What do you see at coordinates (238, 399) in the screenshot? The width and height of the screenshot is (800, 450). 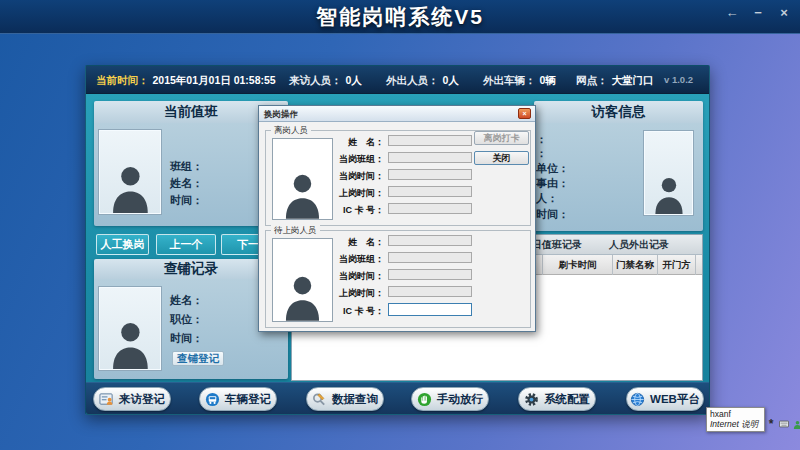 I see `vehicle-register-button: 车辆登记` at bounding box center [238, 399].